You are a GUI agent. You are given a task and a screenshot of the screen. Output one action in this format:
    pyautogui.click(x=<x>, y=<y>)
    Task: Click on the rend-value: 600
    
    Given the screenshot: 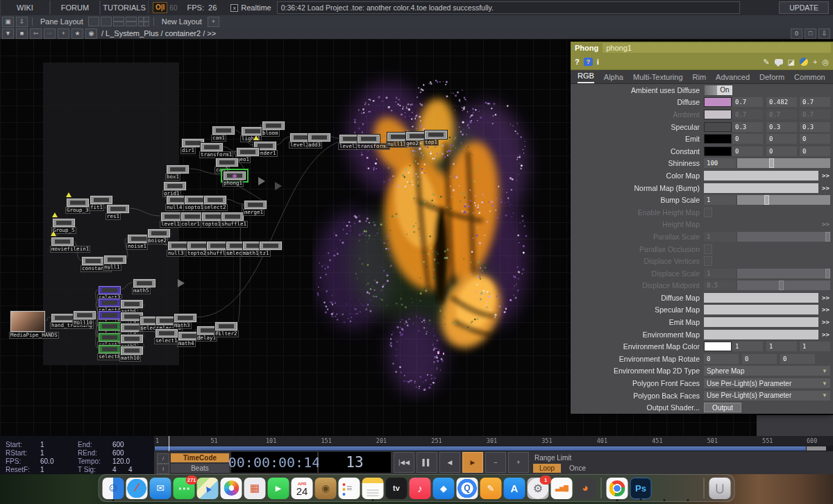 What is the action you would take?
    pyautogui.click(x=118, y=453)
    